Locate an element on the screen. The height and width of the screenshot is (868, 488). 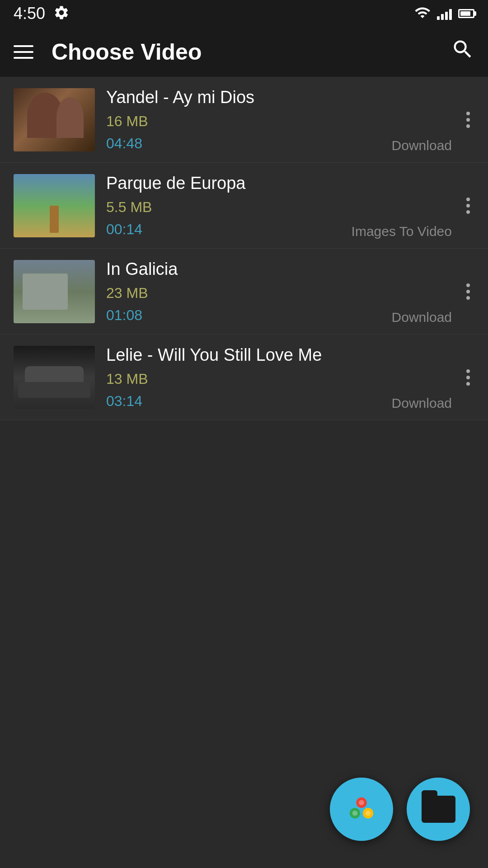
menu-button is located at coordinates (23, 52).